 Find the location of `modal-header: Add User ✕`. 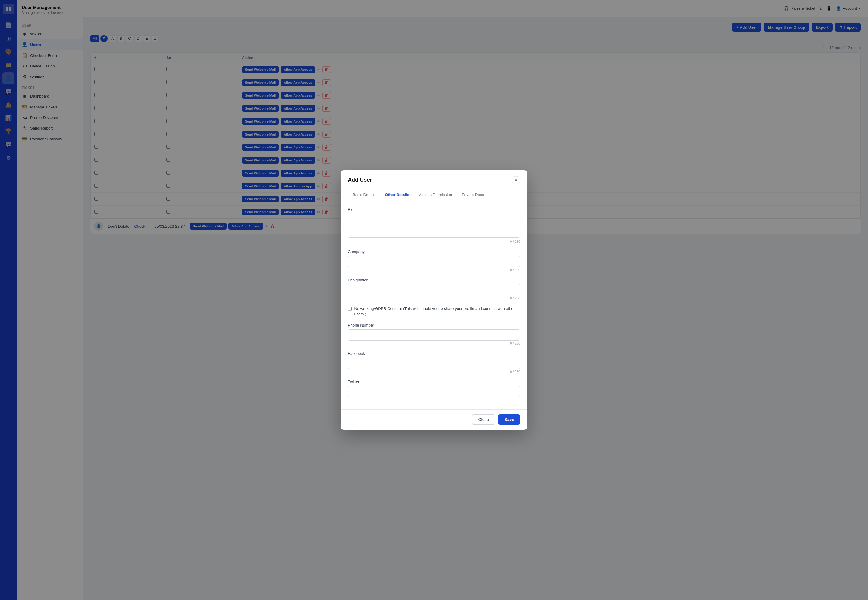

modal-header: Add User ✕ is located at coordinates (434, 180).